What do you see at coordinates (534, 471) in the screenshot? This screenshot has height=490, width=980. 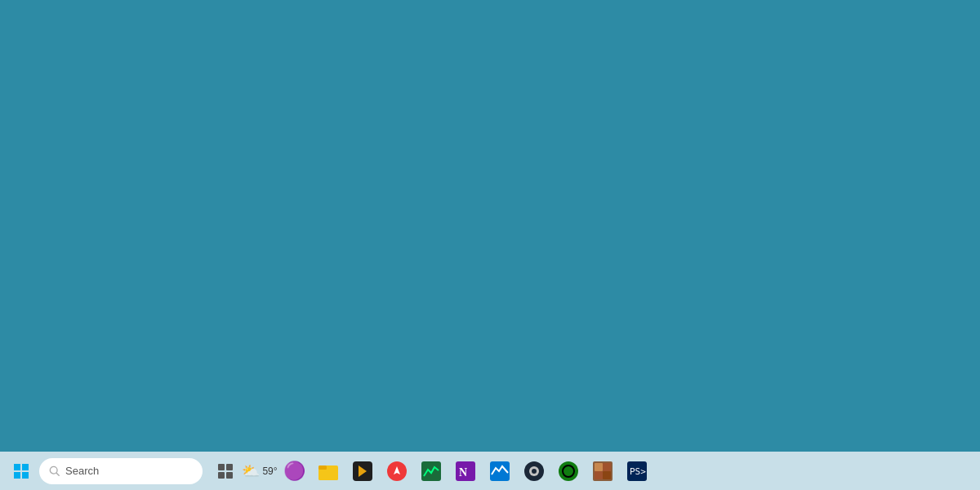 I see `steam-icon` at bounding box center [534, 471].